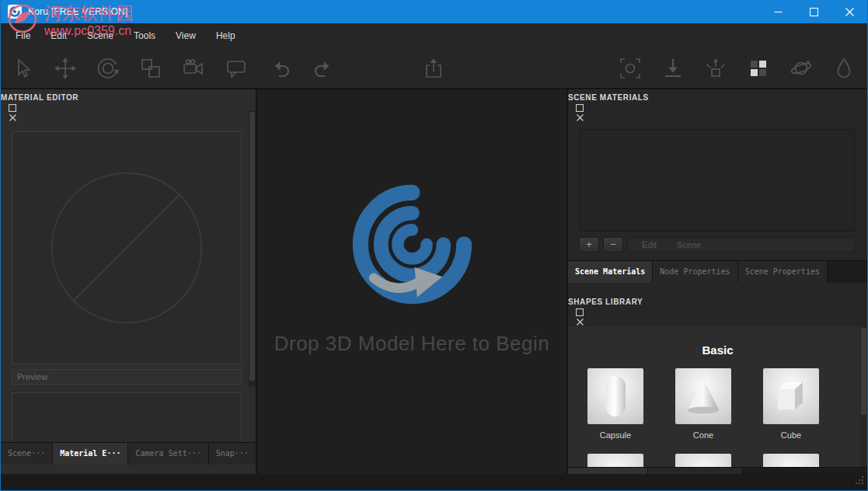 The height and width of the screenshot is (491, 868). What do you see at coordinates (59, 36) in the screenshot?
I see `menu-edit: Edit` at bounding box center [59, 36].